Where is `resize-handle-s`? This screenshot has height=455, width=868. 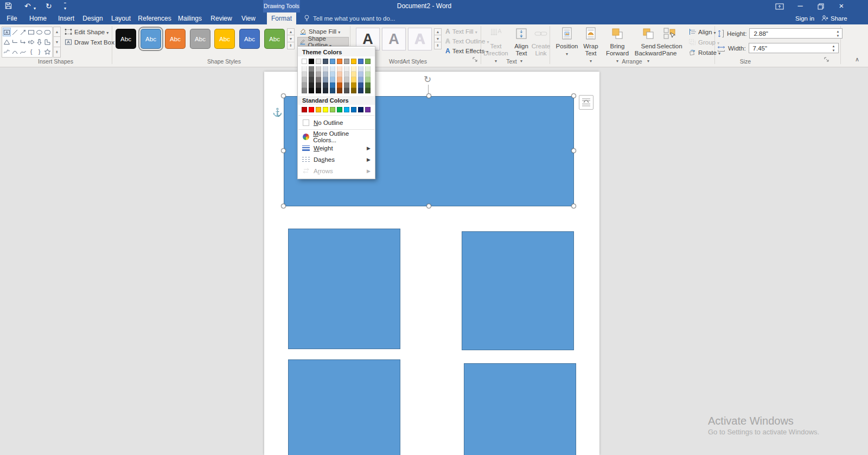
resize-handle-s is located at coordinates (429, 206).